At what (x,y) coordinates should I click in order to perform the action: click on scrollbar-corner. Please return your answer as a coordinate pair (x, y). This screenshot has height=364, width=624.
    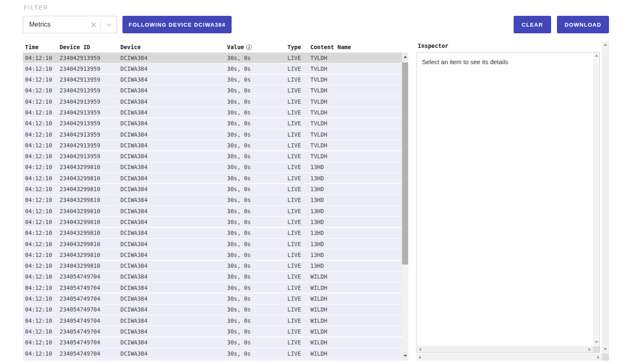
    Looking at the image, I should click on (596, 349).